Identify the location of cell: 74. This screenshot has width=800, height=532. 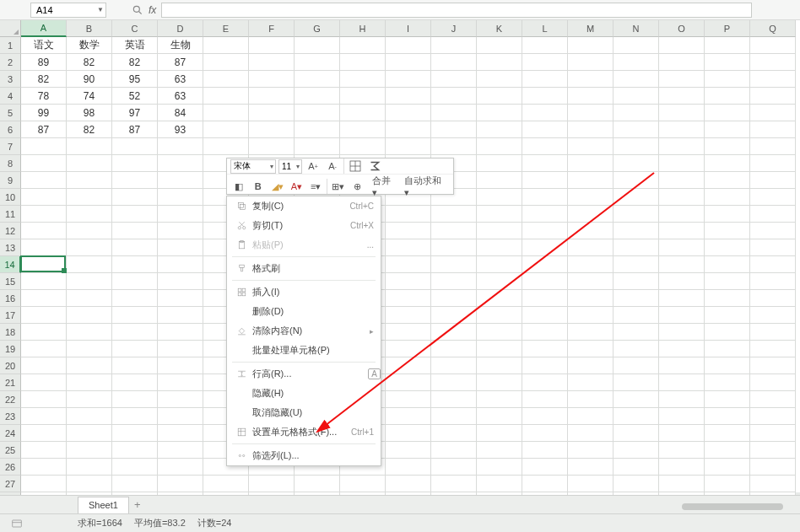
(89, 96).